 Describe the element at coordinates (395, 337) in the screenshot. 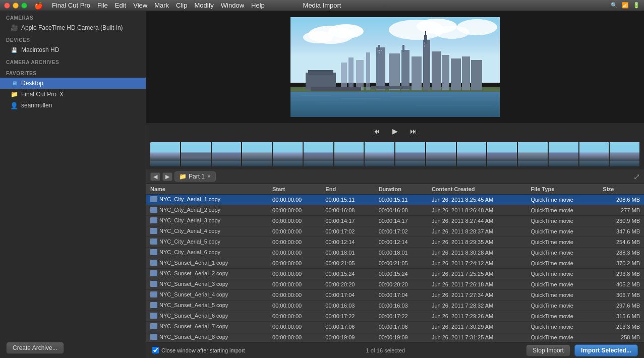

I see `table-row: NYC_Sunset_Aerial_8 copy00:00:00:0000:00…` at that location.